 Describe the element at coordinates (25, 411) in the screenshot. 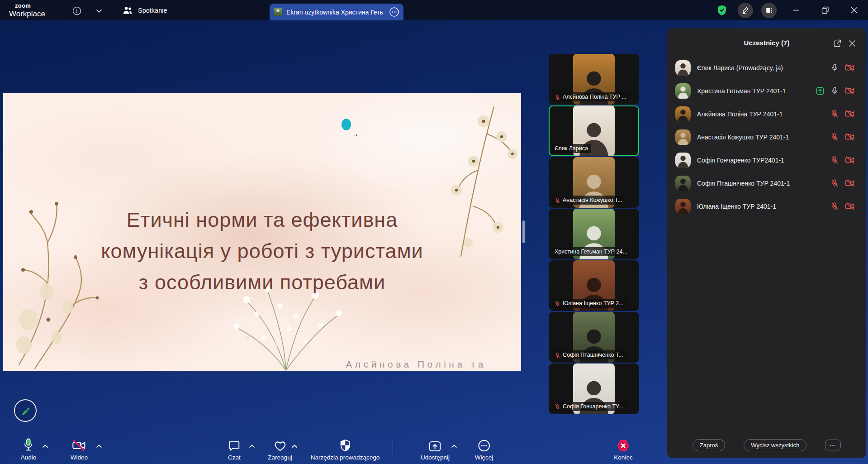

I see `green-pencil-icon` at that location.